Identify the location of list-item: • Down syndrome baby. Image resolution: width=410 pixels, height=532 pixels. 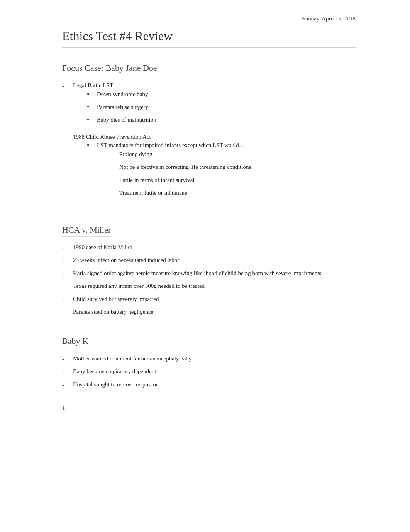
(221, 94).